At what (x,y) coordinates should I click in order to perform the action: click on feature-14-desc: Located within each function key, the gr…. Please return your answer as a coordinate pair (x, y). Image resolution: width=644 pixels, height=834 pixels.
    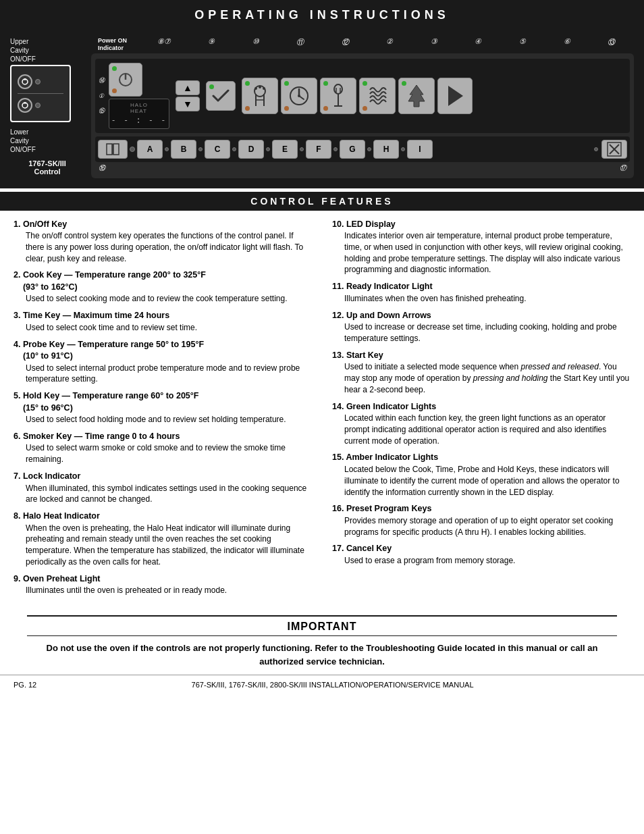
    Looking at the image, I should click on (481, 429).